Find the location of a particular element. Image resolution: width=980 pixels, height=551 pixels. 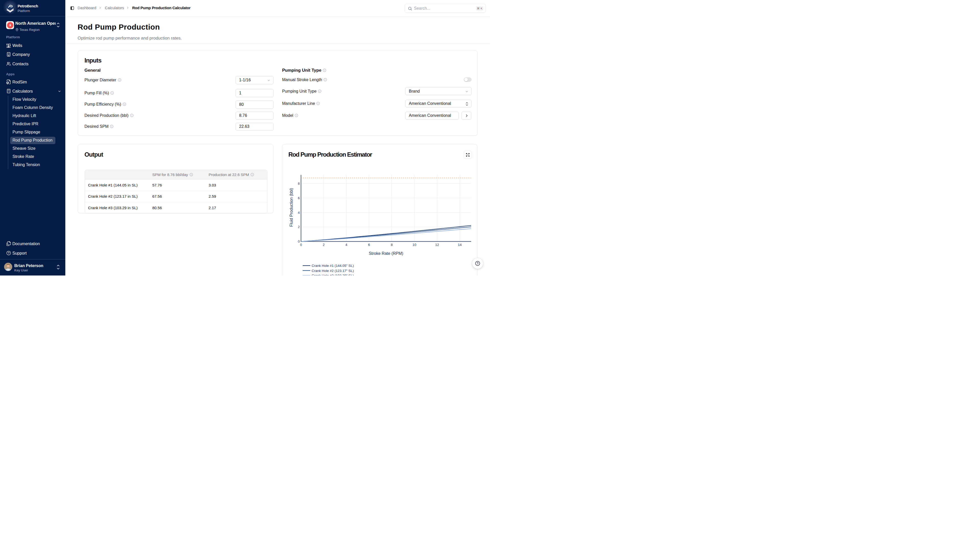

svg-text: Crank Hole #3 (103.29" SL) is located at coordinates (332, 275).